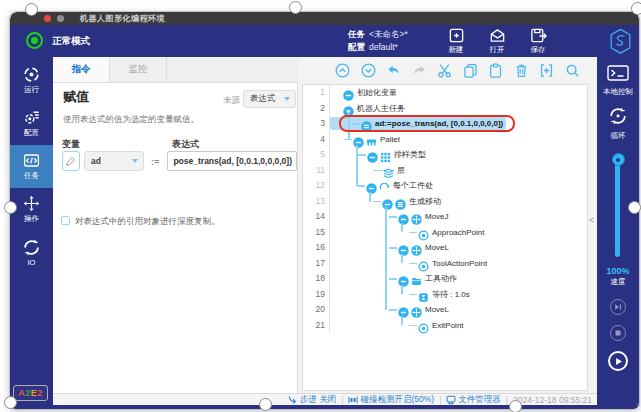  What do you see at coordinates (618, 207) in the screenshot?
I see `speed-slider-track` at bounding box center [618, 207].